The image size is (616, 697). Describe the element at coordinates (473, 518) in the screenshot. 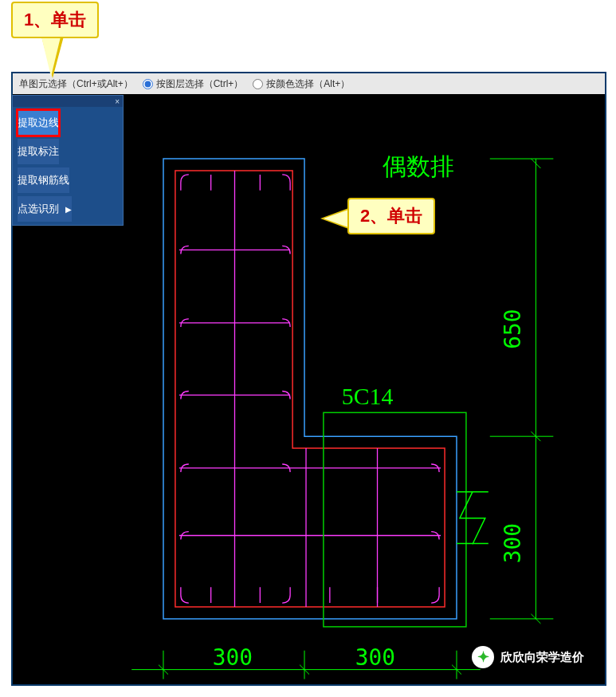

I see `break-line` at that location.